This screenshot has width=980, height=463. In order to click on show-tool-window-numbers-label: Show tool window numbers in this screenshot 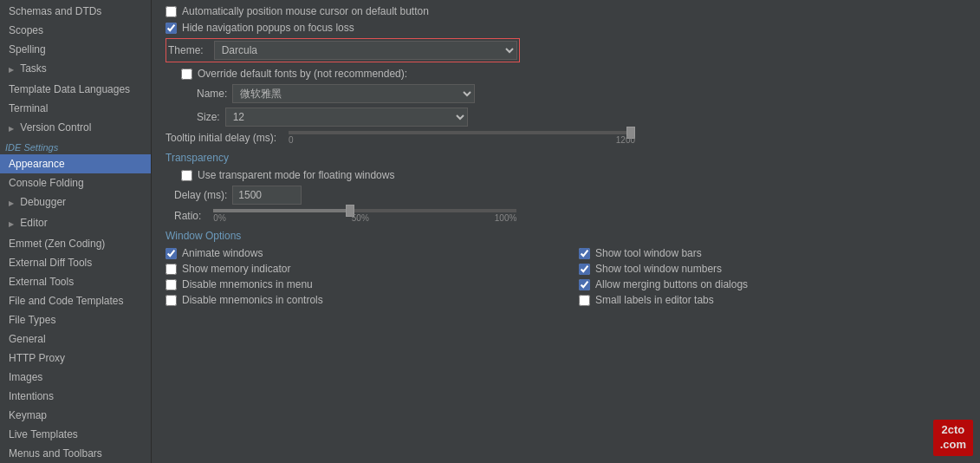, I will do `click(659, 269)`.